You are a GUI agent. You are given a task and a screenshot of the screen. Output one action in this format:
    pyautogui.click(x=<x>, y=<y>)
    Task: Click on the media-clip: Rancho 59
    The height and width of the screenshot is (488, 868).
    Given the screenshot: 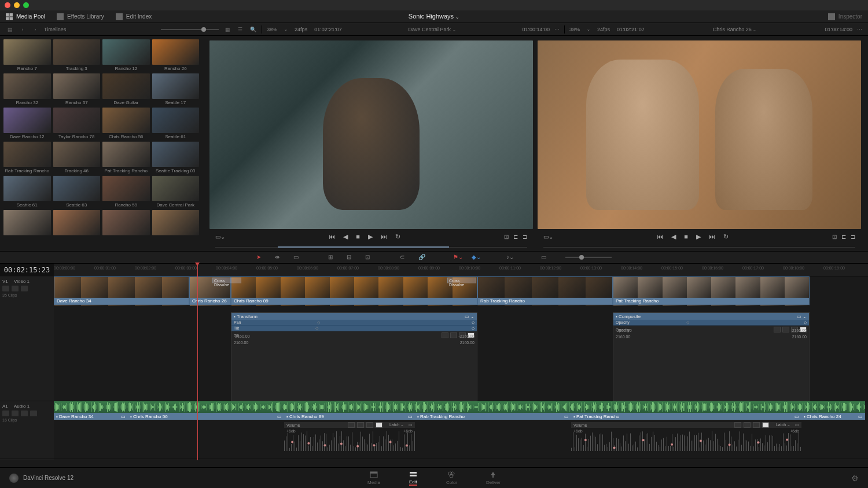 What is the action you would take?
    pyautogui.click(x=126, y=192)
    